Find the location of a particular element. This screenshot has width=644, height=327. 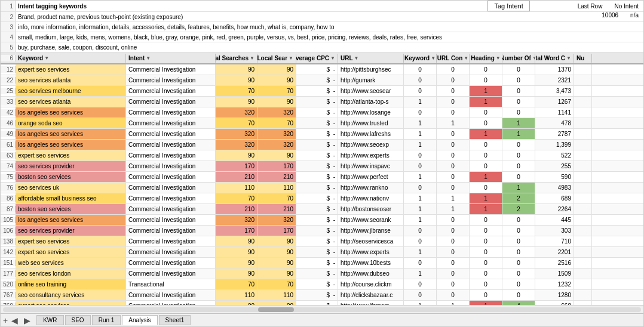

filter-icon-keyword2: ▼ is located at coordinates (433, 58).